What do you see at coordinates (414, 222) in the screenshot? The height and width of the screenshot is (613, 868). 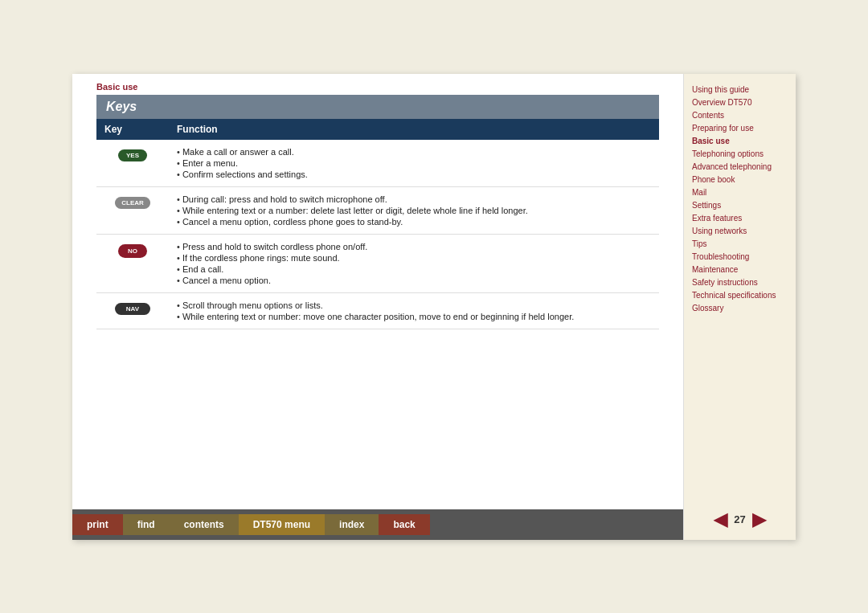 I see `function-item: Cancel a menu option, cordless phone goe…` at bounding box center [414, 222].